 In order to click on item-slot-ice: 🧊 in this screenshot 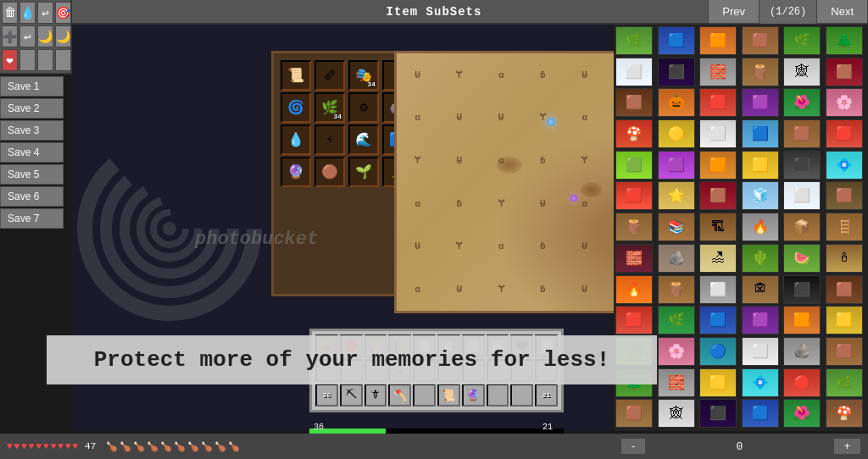, I will do `click(760, 196)`.